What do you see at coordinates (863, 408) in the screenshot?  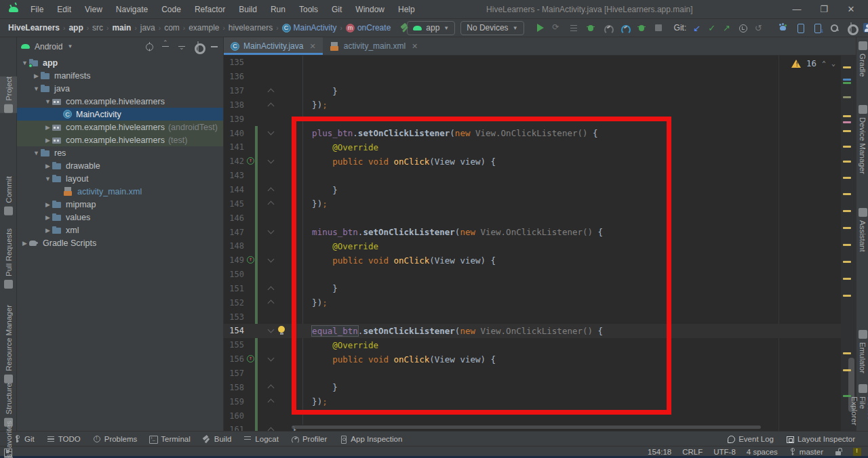 I see `stripe-item-device-file-explorer: Device File Explorer` at bounding box center [863, 408].